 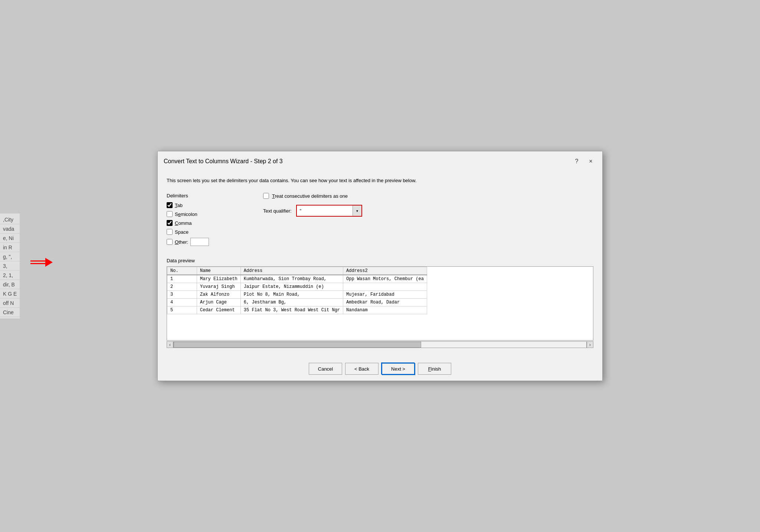 I want to click on next-button: Next >, so click(x=398, y=369).